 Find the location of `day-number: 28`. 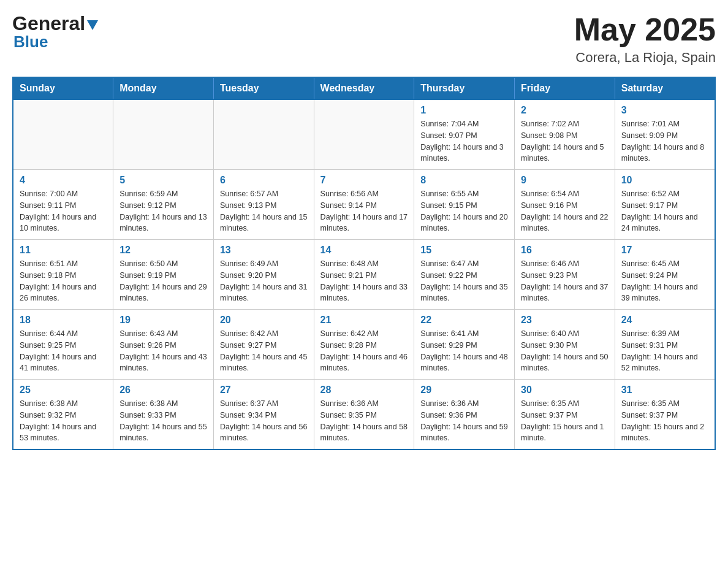

day-number: 28 is located at coordinates (364, 390).